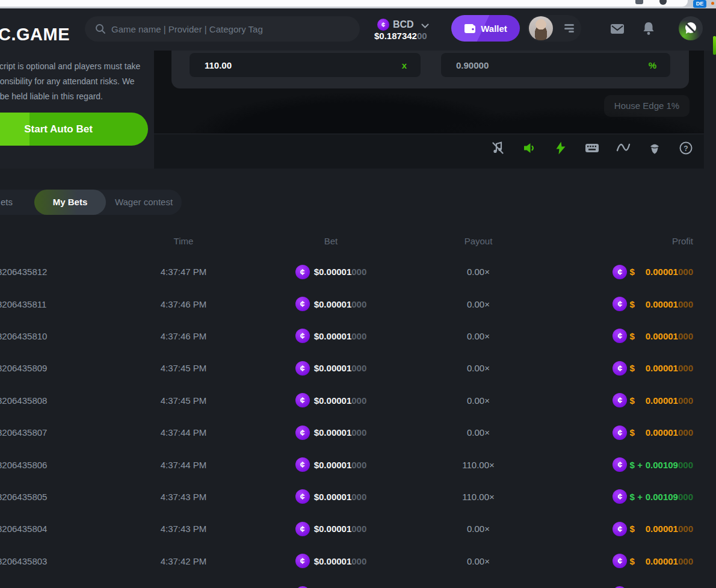 The width and height of the screenshot is (716, 588). Describe the element at coordinates (404, 65) in the screenshot. I see `multiplier-suffix: x` at that location.